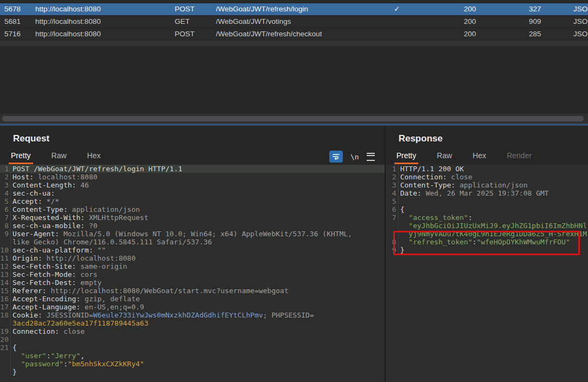 This screenshot has width=588, height=382. Describe the element at coordinates (336, 157) in the screenshot. I see `word-wrap-icon` at that location.